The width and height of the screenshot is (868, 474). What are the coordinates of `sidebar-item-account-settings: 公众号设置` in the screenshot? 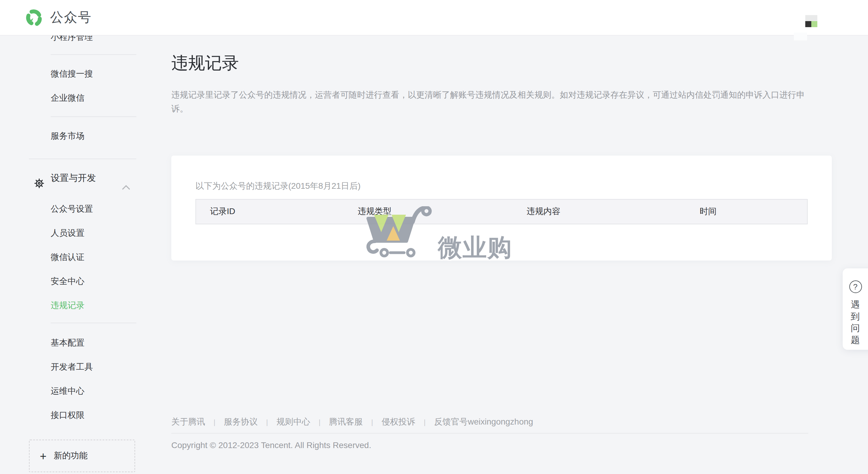 It's located at (76, 209).